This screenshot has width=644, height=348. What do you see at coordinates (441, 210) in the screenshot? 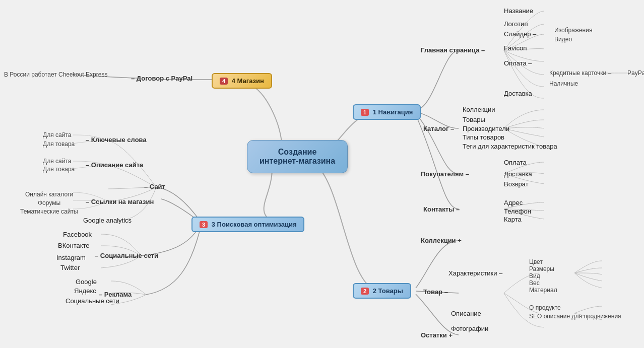
I see `kontakty-node: Контакты –` at bounding box center [441, 210].